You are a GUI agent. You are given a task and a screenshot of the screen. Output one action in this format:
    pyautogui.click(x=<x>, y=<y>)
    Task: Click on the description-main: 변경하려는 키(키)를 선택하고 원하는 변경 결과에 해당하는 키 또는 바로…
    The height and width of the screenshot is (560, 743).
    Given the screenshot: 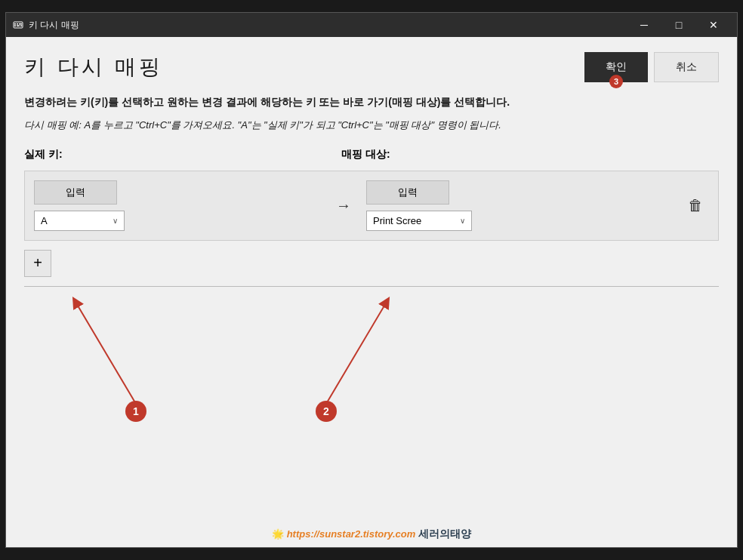 What is the action you would take?
    pyautogui.click(x=372, y=103)
    